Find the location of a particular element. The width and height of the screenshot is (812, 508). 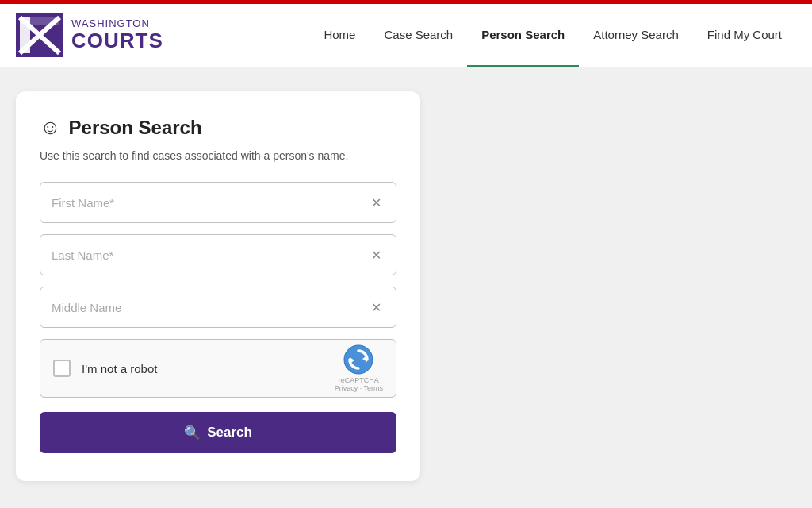

middle-name-clear-icon: ✕ is located at coordinates (376, 308).